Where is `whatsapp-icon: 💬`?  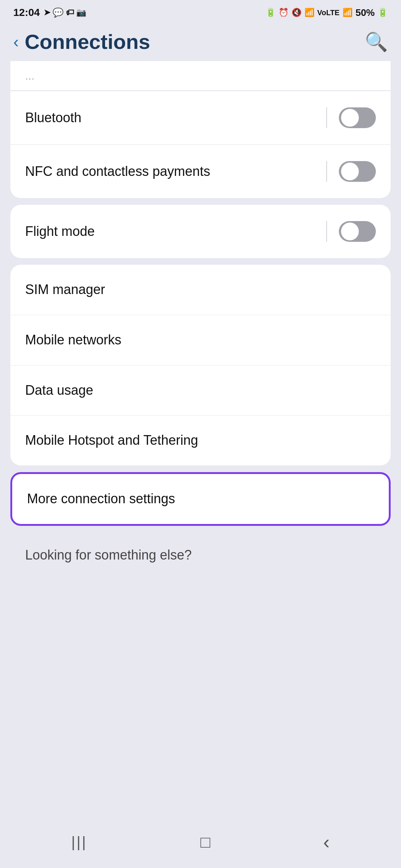 whatsapp-icon: 💬 is located at coordinates (58, 13).